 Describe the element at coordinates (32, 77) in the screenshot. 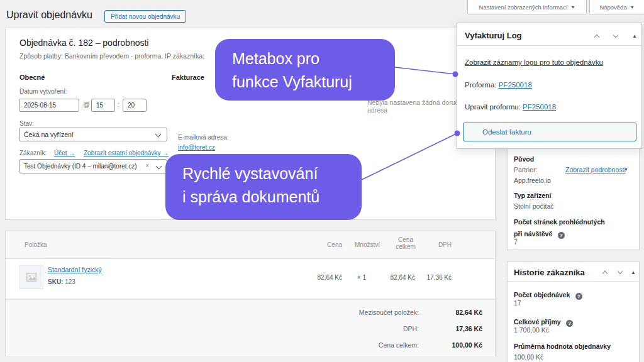

I see `general-section-title: Obecné` at that location.